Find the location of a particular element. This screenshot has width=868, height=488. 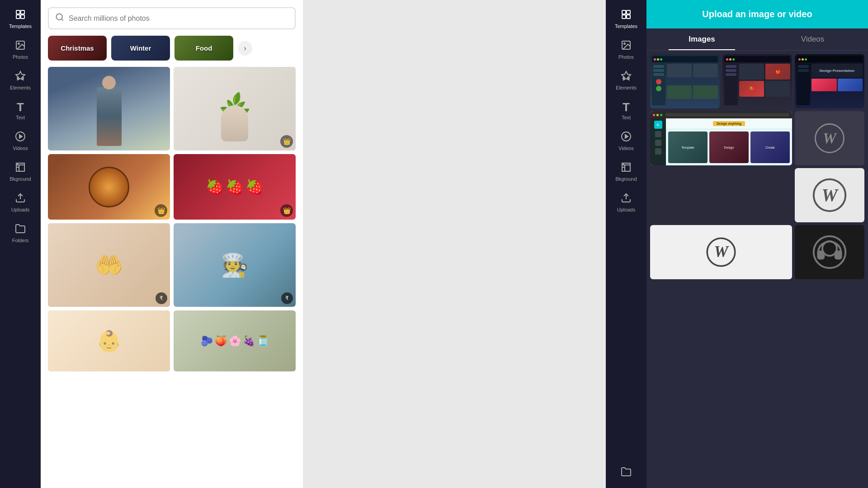

sidebar-item-photos: Photos is located at coordinates (20, 50).